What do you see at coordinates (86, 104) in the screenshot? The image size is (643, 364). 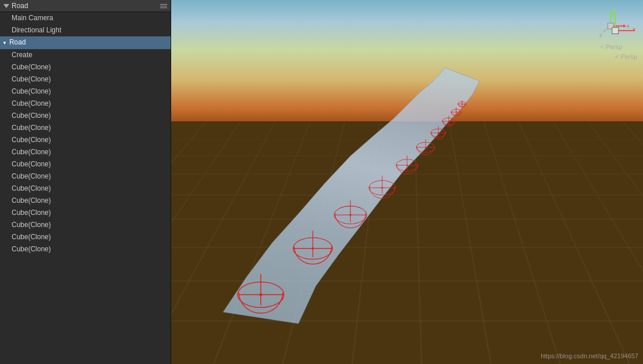 I see `sidebar-item-7: Cube(Clone)` at bounding box center [86, 104].